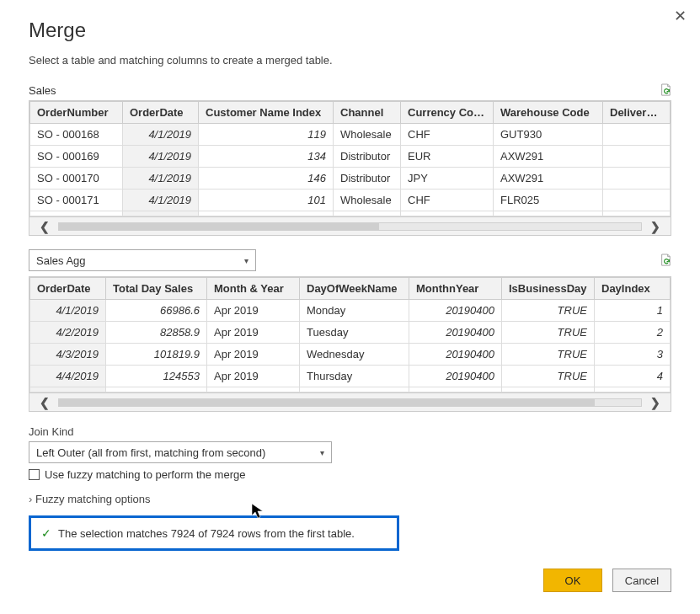 This screenshot has height=614, width=700. I want to click on col-header: Month & Year, so click(254, 289).